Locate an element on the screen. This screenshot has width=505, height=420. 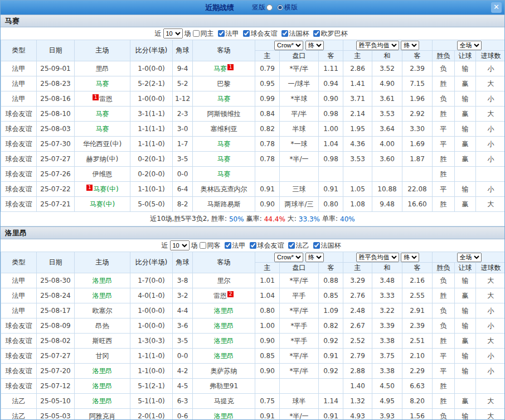
match-row: 球会友谊25-07-21马赛(中)5-0(5-0)8-2马斯路易斯0.90两球半… is located at coordinates (253, 204).